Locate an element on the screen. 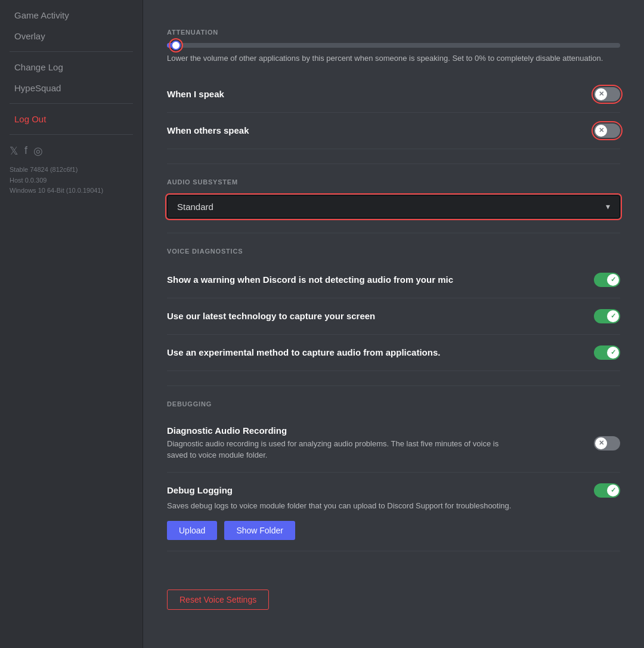  sidebar-item-change-log: Change Log is located at coordinates (72, 67).